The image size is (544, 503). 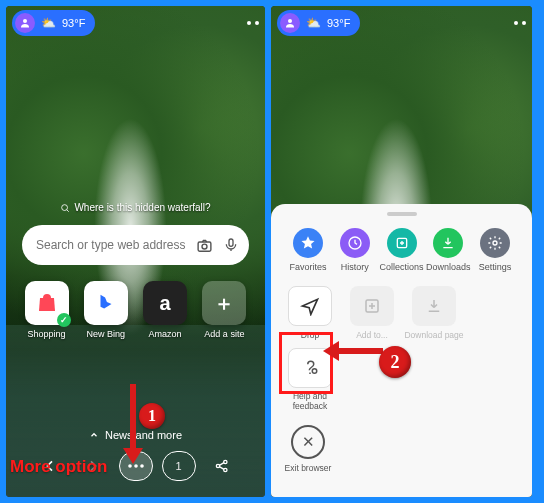 What do you see at coordinates (338, 23) in the screenshot?
I see `temperature-label-right: 93°F` at bounding box center [338, 23].